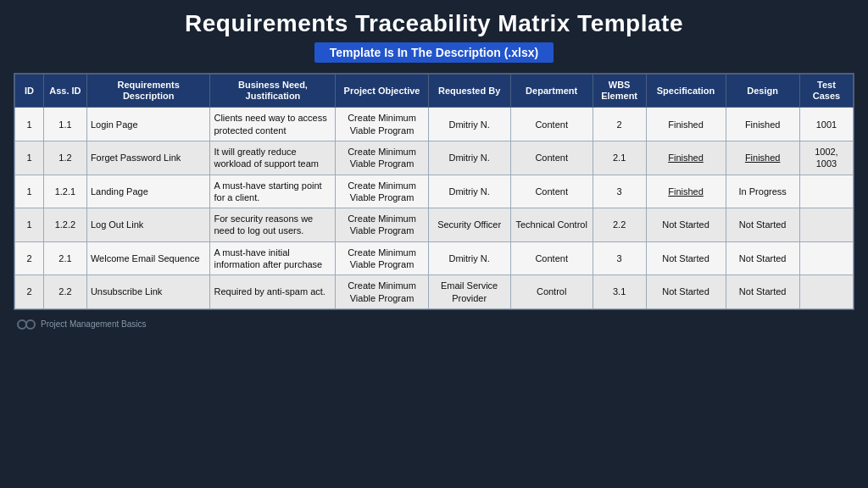 The width and height of the screenshot is (868, 488). Describe the element at coordinates (148, 125) in the screenshot. I see `cell-req-desc: Login Page` at that location.